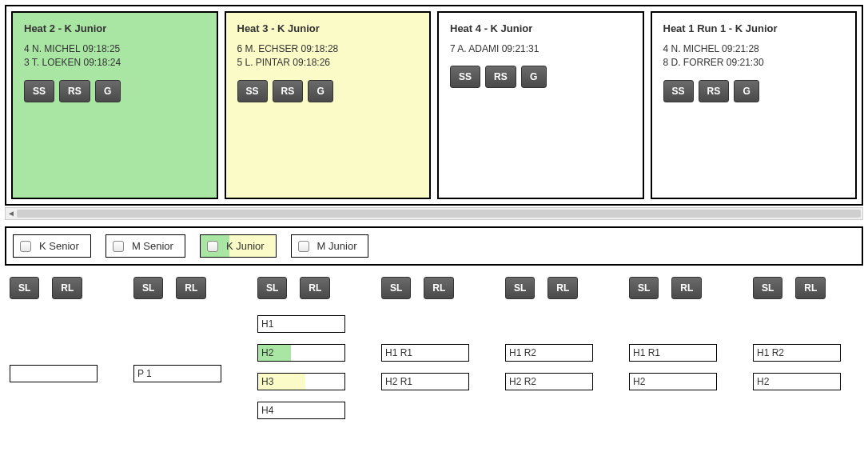 This screenshot has height=468, width=868. What do you see at coordinates (755, 50) in the screenshot?
I see `heat-entry: 4 N. MICHEL 09:21:28` at bounding box center [755, 50].